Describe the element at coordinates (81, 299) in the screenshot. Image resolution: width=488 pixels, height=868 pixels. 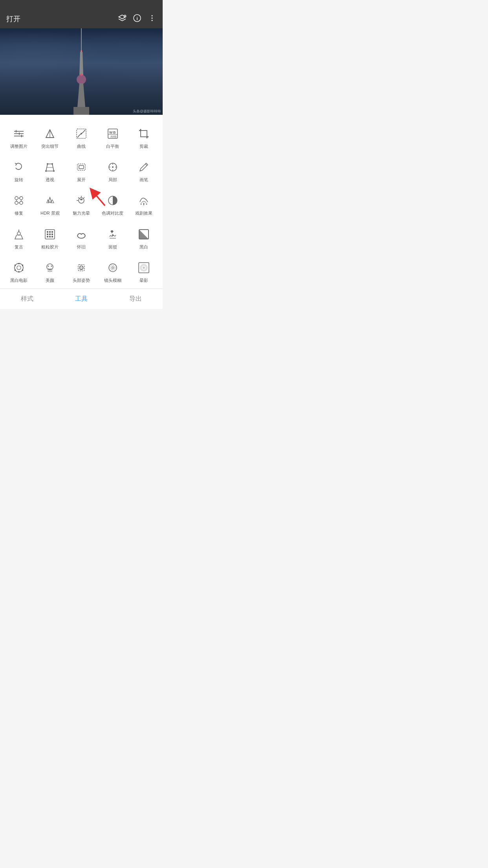
I see `bottom-nav: 样式 工具 导出` at that location.